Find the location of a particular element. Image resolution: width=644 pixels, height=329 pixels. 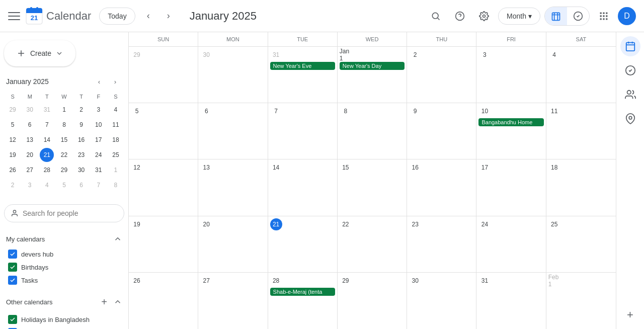

mini-day: 1 is located at coordinates (64, 110).